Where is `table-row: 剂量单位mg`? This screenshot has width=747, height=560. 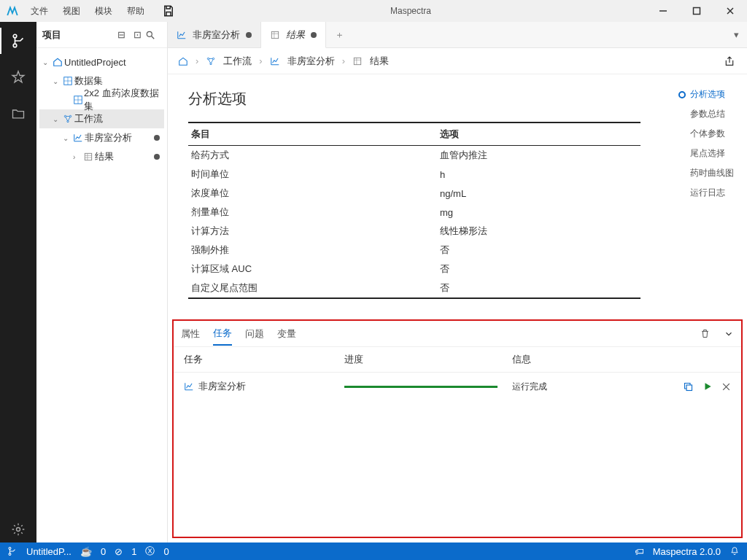
table-row: 剂量单位mg is located at coordinates (414, 212).